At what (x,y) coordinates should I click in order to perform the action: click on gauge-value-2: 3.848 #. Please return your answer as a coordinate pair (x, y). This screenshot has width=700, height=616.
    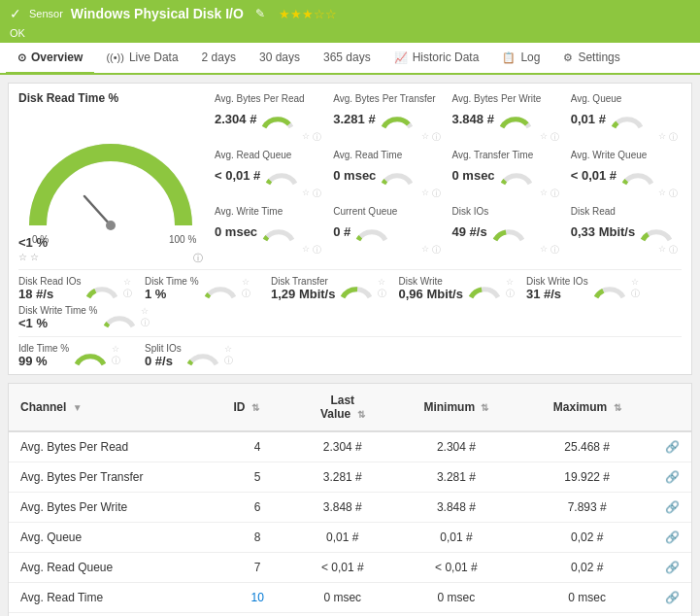
    Looking at the image, I should click on (474, 119).